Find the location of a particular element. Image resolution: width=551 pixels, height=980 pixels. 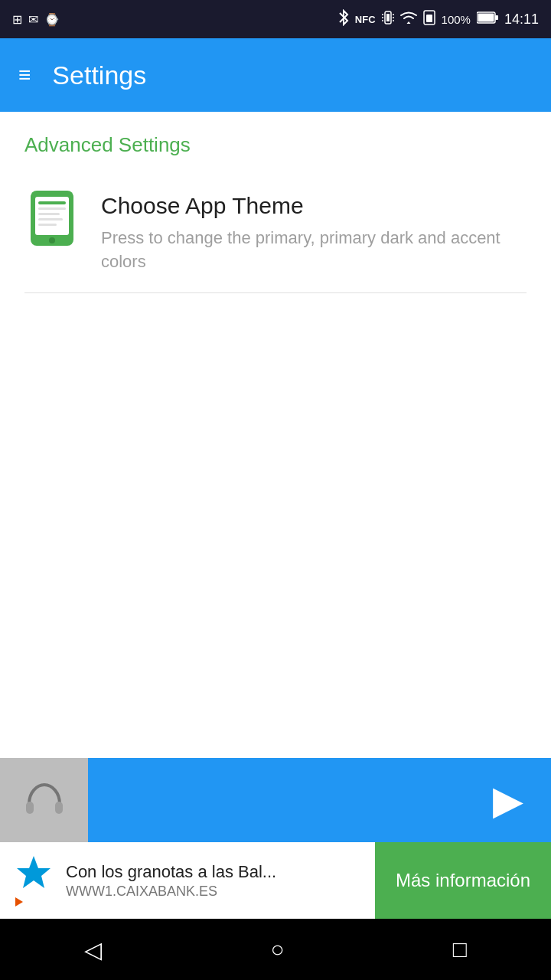

wifi-icon is located at coordinates (409, 19).